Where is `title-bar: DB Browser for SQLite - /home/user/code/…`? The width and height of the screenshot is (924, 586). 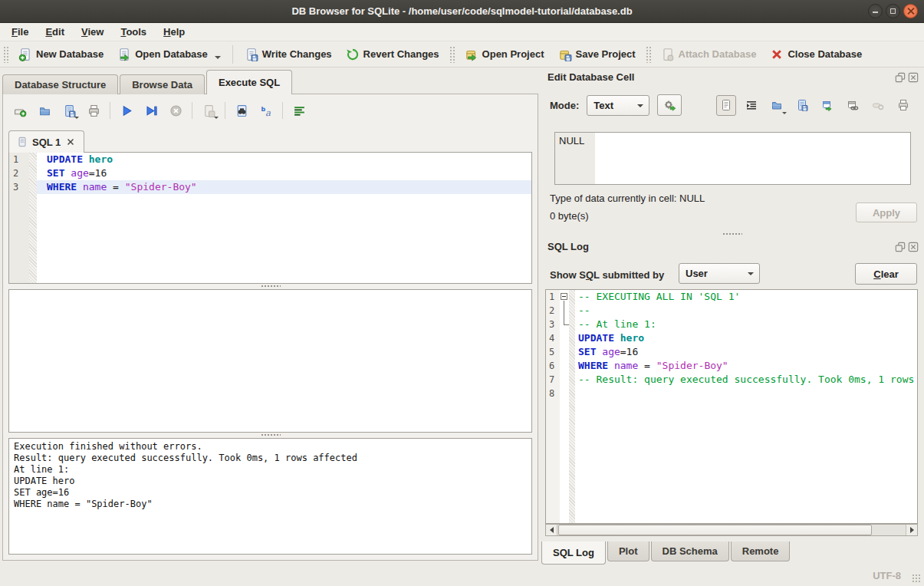
title-bar: DB Browser for SQLite - /home/user/code/… is located at coordinates (462, 12).